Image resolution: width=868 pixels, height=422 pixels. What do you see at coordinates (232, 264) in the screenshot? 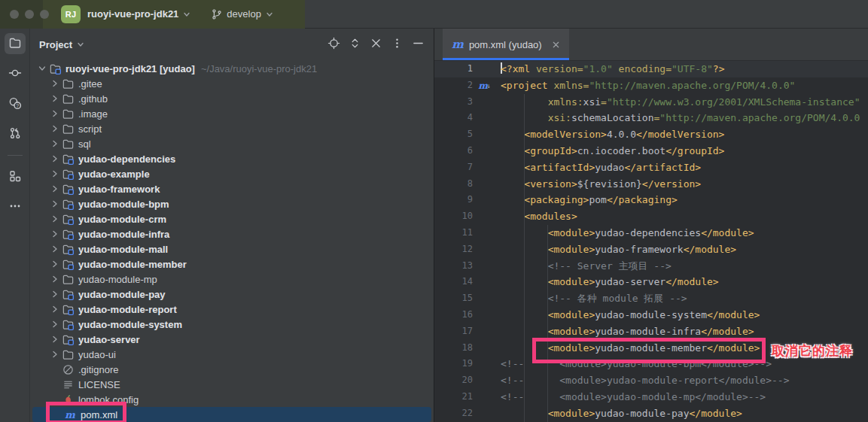
I see `tree-item-yudao-module-member: yudao-module-member` at bounding box center [232, 264].